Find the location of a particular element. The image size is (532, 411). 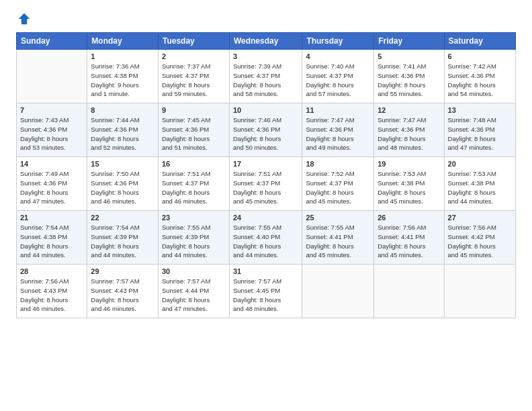

col-header-sunday: Sunday is located at coordinates (52, 42).